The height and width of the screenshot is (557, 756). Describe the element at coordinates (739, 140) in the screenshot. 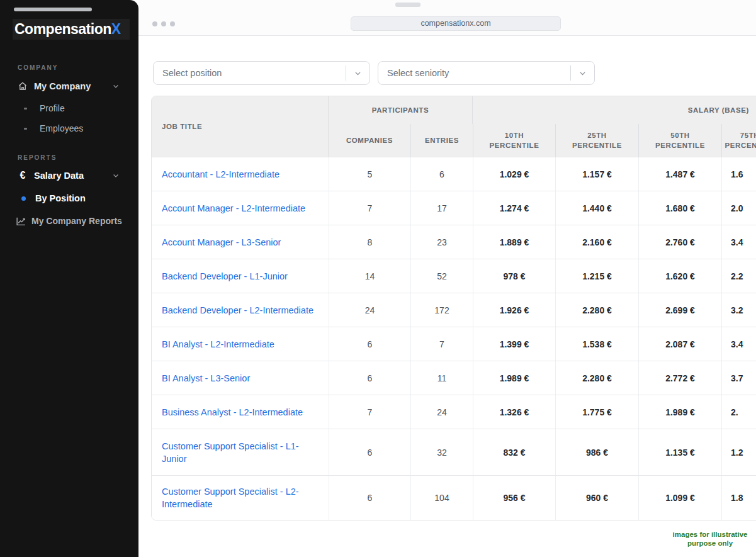

I see `col-header-75th-percentile: 75THPERCENTILE` at that location.